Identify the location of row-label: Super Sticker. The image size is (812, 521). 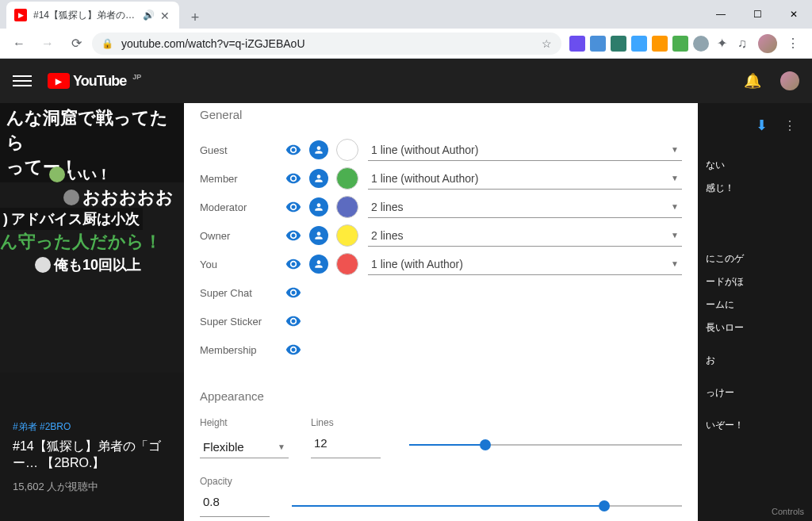
(242, 322).